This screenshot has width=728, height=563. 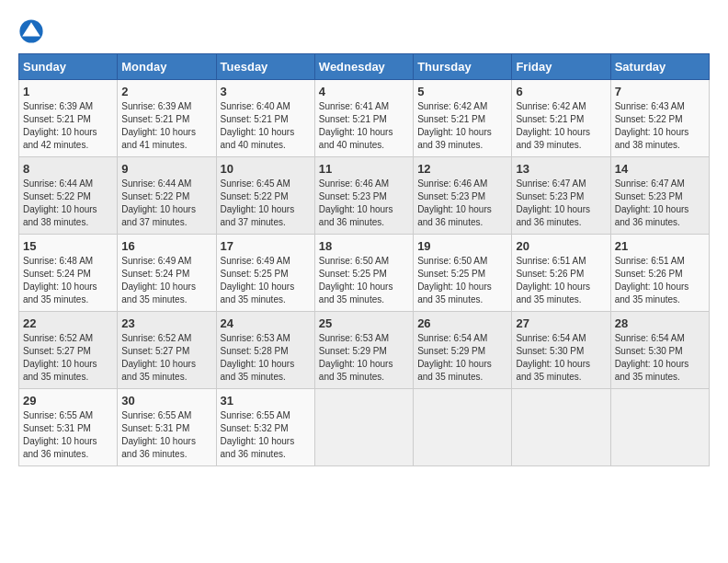 What do you see at coordinates (660, 247) in the screenshot?
I see `day-number: 21` at bounding box center [660, 247].